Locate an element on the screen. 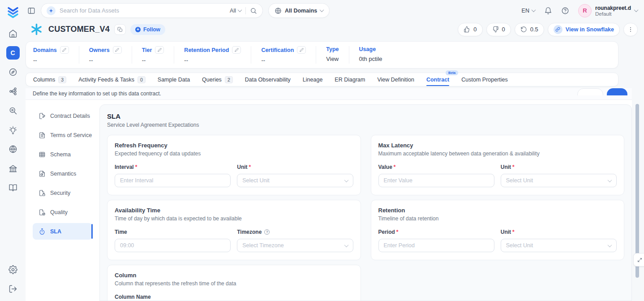  tab-columns: Columns3 is located at coordinates (50, 80).